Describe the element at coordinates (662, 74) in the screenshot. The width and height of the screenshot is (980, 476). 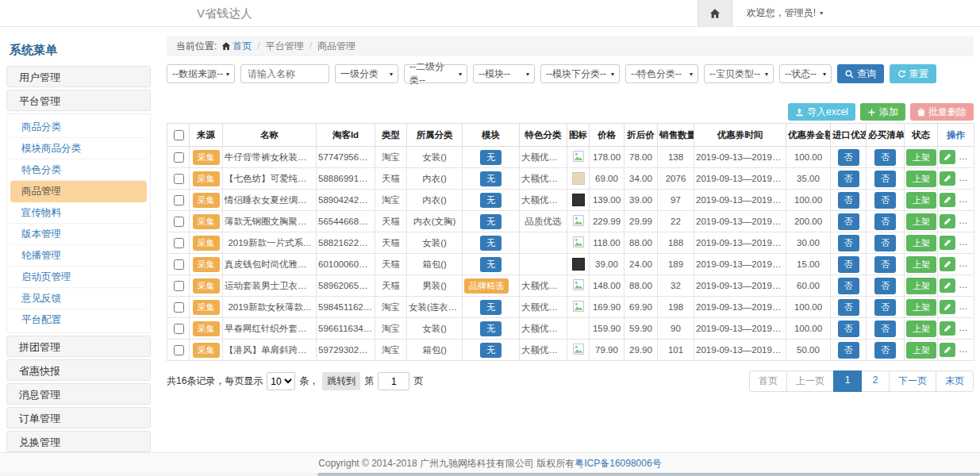
I see `filter-select-6: --特色分类--▾` at that location.